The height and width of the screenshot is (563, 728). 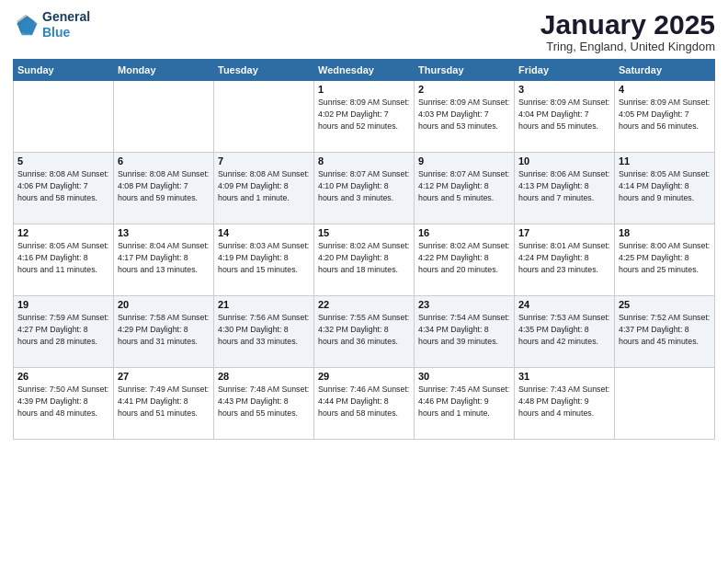 What do you see at coordinates (264, 401) in the screenshot?
I see `cell-info-text: Sunrise: 7:48 AM Sunset: 4:43 PM Dayligh…` at bounding box center [264, 401].